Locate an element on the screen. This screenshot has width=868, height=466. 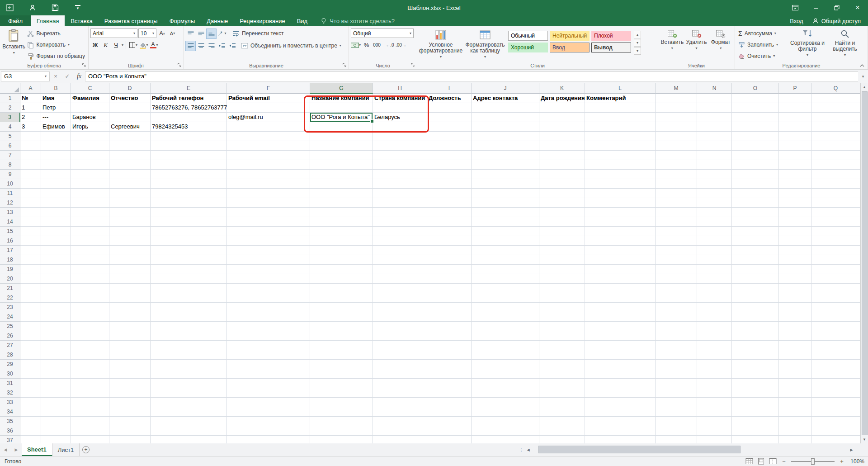
cell-E35 is located at coordinates (189, 422).